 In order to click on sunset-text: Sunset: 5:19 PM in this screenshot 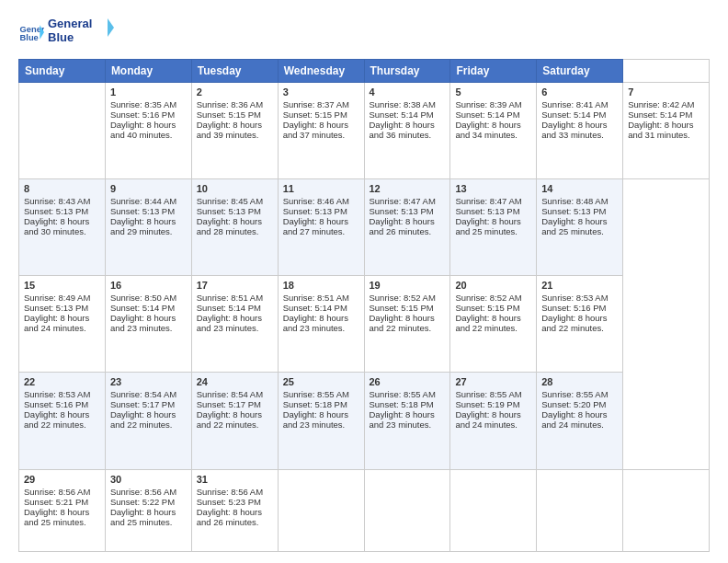, I will do `click(487, 405)`.